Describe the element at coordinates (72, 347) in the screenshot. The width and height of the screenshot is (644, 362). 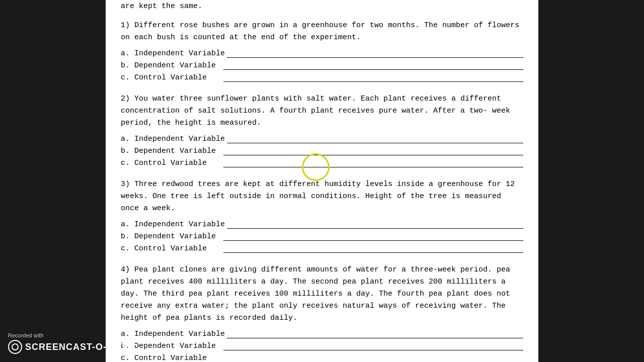
I see `screencast-logo: SCREENCAST-O-MATIC` at that location.